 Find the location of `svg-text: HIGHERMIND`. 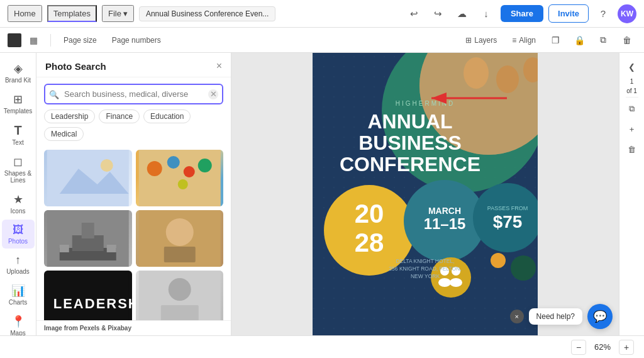

svg-text: HIGHERMIND is located at coordinates (425, 103).